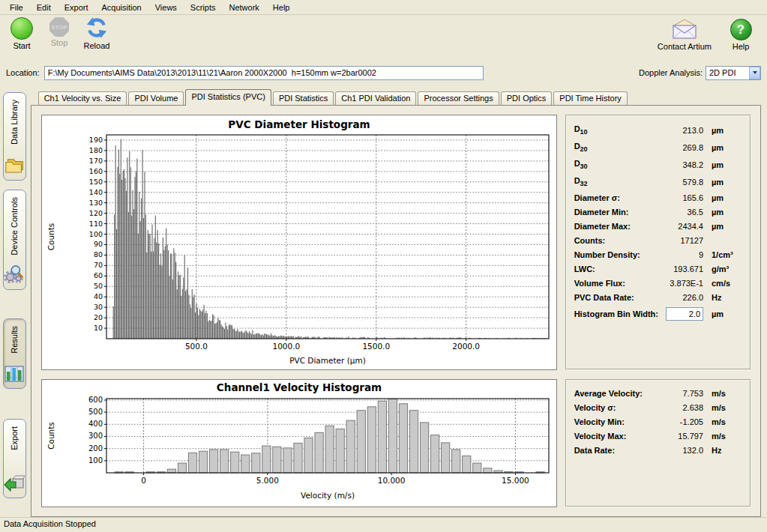 This screenshot has width=767, height=532. Describe the element at coordinates (658, 255) in the screenshot. I see `diameter-stat-row-8: Number Density:91/cm³` at that location.